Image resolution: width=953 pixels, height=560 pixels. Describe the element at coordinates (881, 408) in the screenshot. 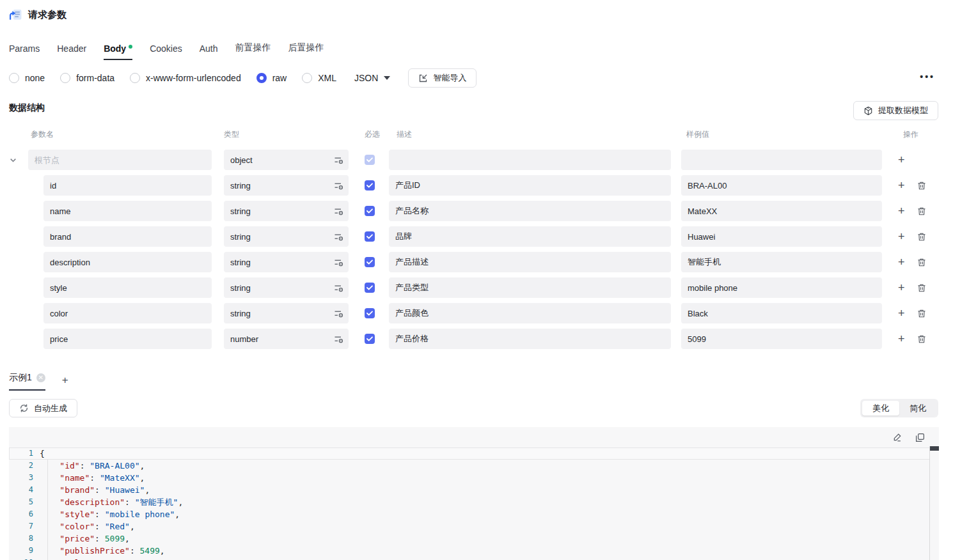

I see `beautify-option: 美化` at that location.